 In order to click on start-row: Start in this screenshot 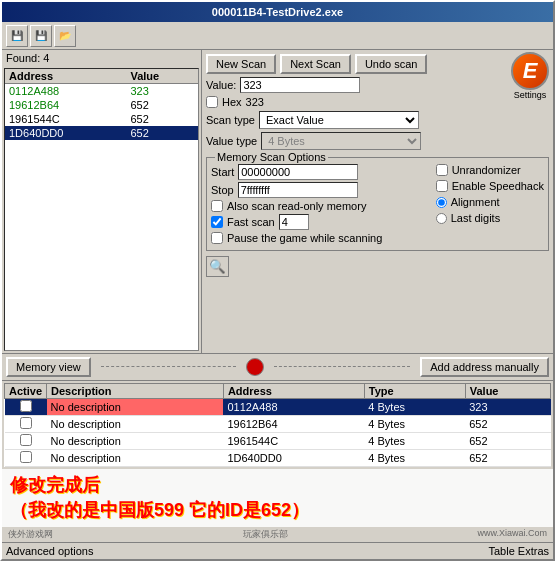, I will do `click(320, 172)`.